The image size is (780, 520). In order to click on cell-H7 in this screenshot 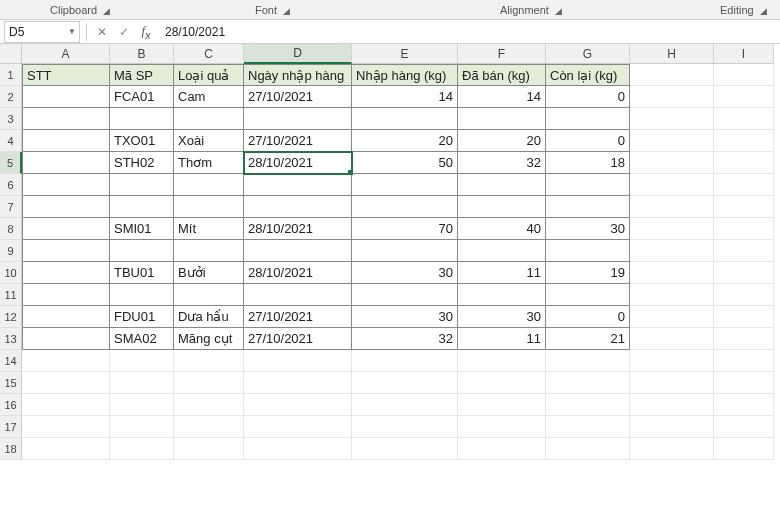, I will do `click(672, 207)`.